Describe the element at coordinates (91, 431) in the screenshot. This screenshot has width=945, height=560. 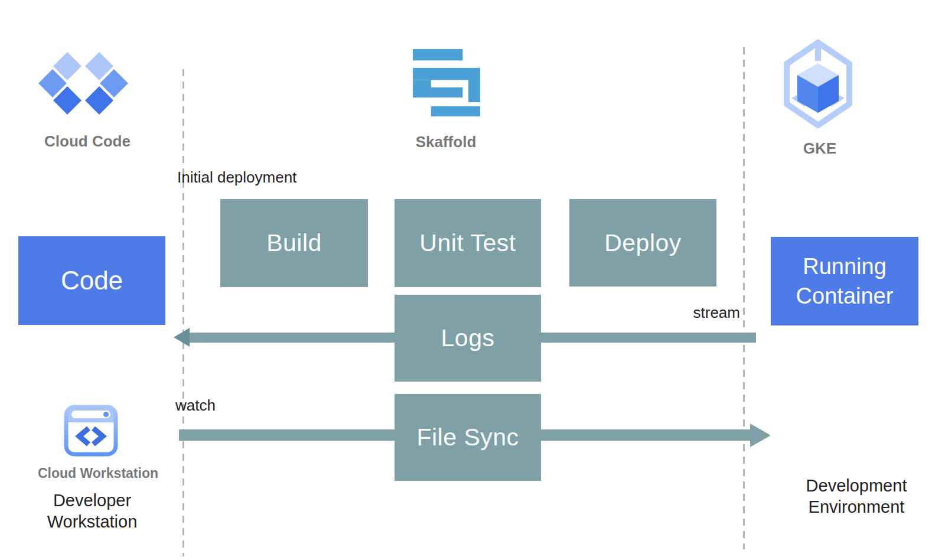
I see `cloud-workstation-icon` at that location.